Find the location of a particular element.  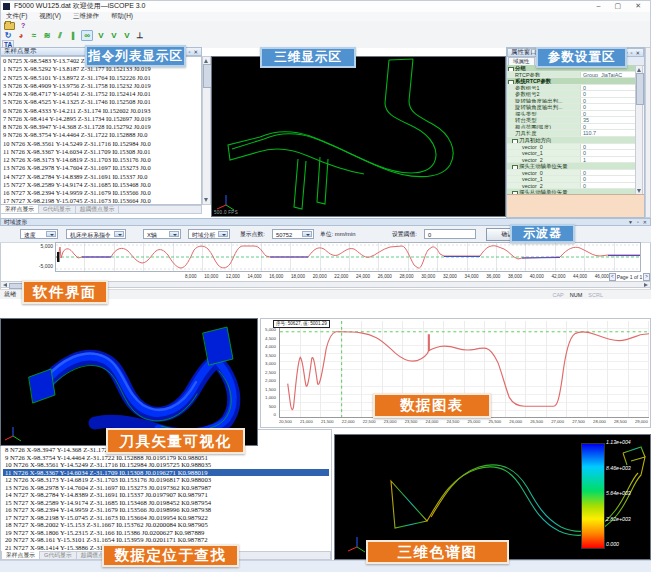

toolbar-view: ↻◕≈≋⫽∥∞VVV⊥ is located at coordinates (326, 36).